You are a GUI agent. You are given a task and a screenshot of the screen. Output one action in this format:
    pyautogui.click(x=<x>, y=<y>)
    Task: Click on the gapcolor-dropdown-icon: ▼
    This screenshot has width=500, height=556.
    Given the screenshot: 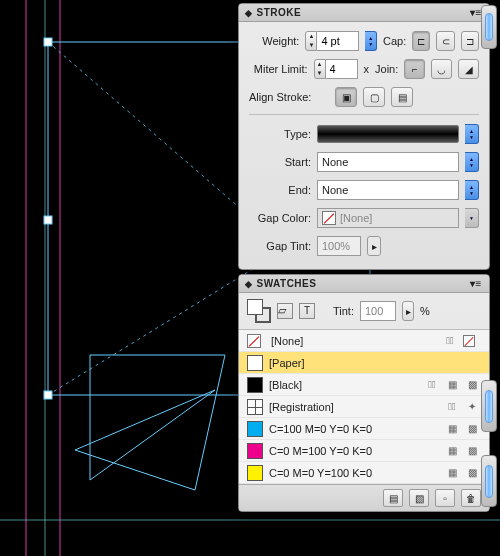 What is the action you would take?
    pyautogui.click(x=472, y=218)
    